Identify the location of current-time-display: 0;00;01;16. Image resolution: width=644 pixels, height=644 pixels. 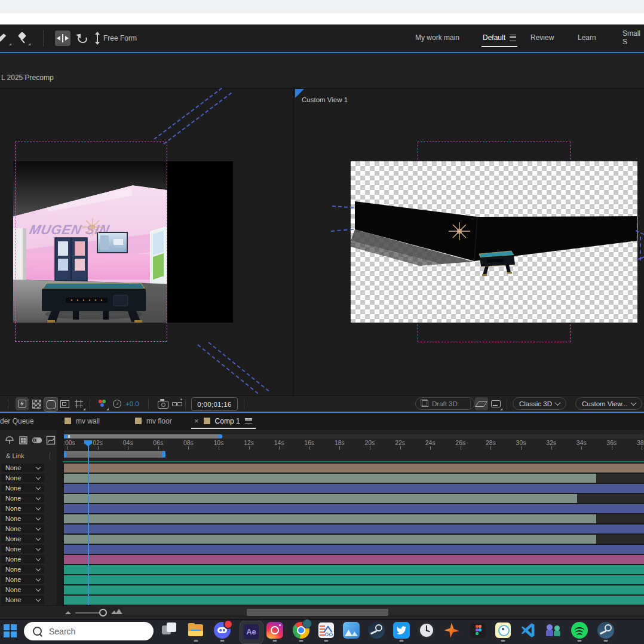
(214, 404).